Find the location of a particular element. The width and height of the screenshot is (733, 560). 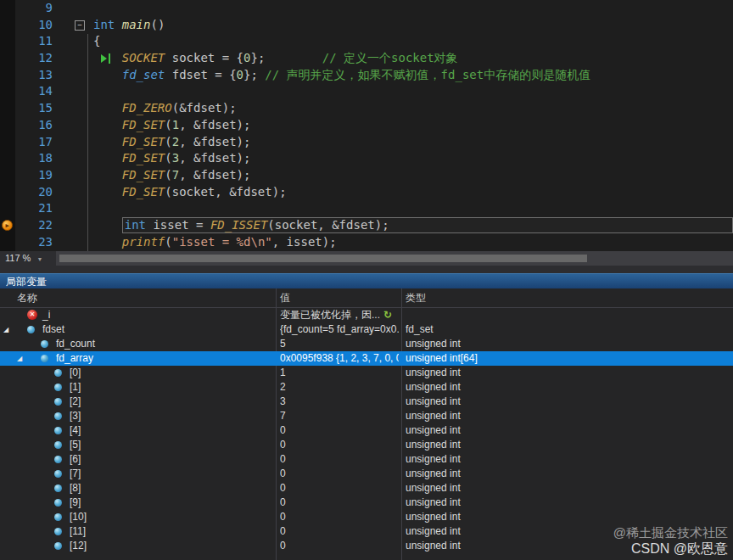

code-token: 1 is located at coordinates (176, 125).